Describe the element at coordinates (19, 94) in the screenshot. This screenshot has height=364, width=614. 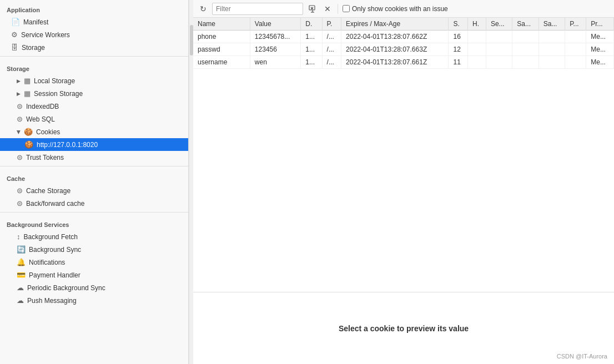
I see `session-storage-chevron: ▶` at that location.